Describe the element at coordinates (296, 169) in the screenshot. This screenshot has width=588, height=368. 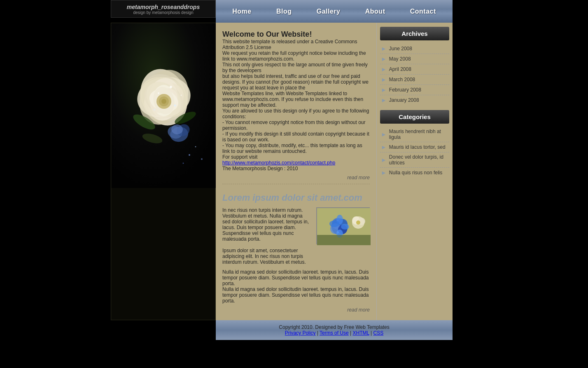
I see `welcome-body11: The Metamorphosis Design : 2010` at that location.